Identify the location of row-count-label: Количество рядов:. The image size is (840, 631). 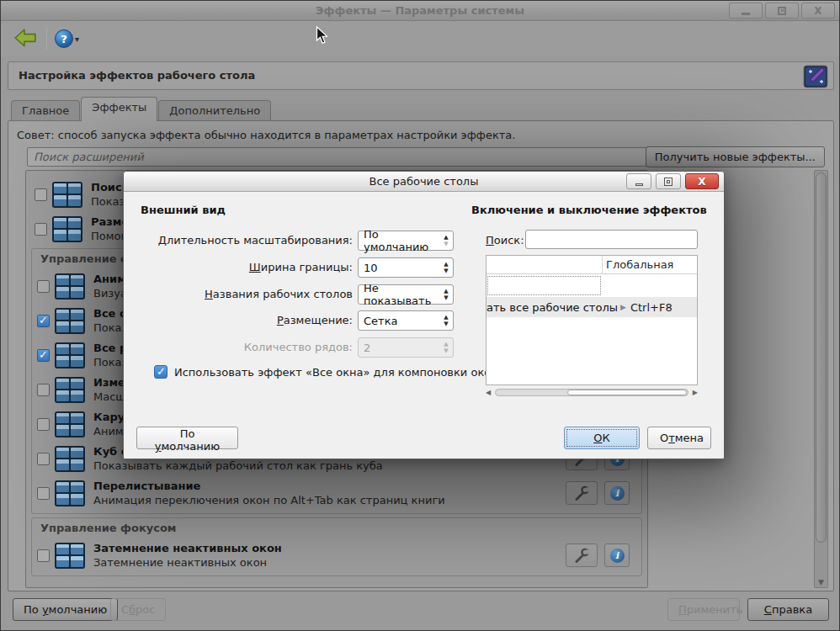
(247, 347).